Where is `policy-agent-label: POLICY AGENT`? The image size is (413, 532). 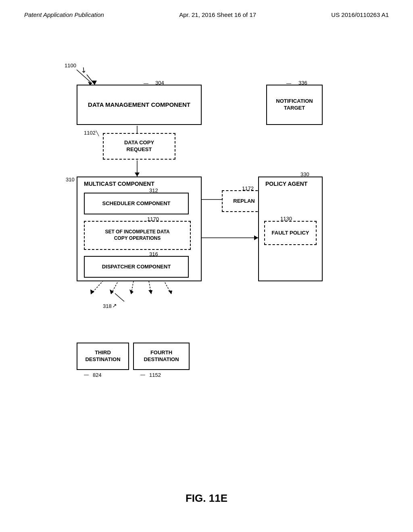 policy-agent-label: POLICY AGENT is located at coordinates (286, 184).